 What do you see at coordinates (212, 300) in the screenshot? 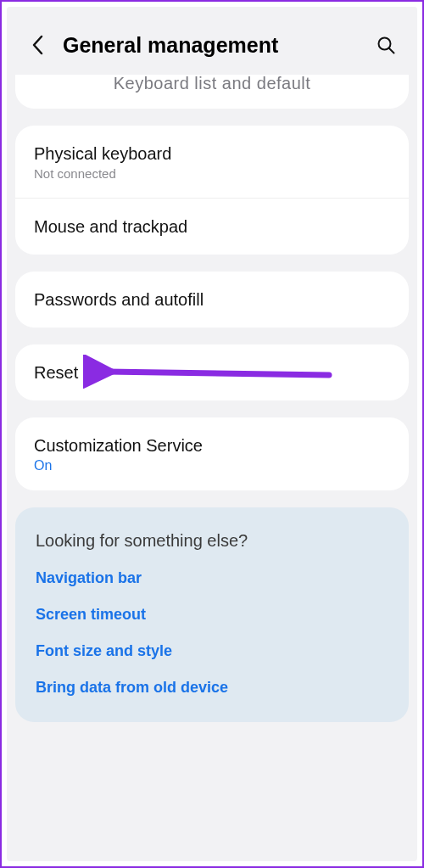
I see `card-passwords: Passwords and autofill` at bounding box center [212, 300].